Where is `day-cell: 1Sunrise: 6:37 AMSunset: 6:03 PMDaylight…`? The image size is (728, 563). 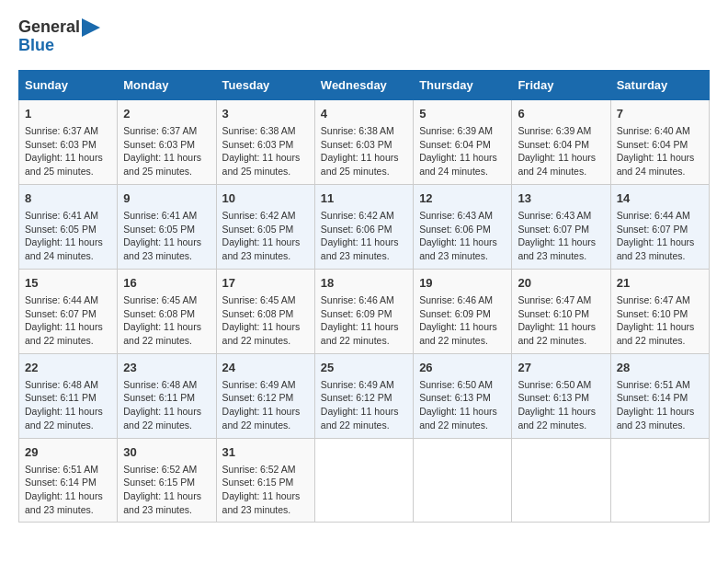 day-cell: 1Sunrise: 6:37 AMSunset: 6:03 PMDaylight… is located at coordinates (68, 142).